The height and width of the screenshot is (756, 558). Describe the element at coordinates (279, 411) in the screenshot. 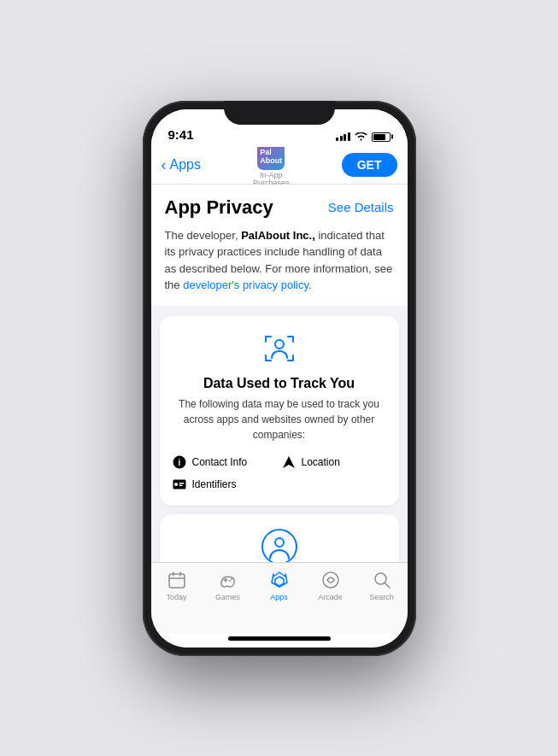

I see `tracking-card: Data Used to Track You The following dat…` at that location.